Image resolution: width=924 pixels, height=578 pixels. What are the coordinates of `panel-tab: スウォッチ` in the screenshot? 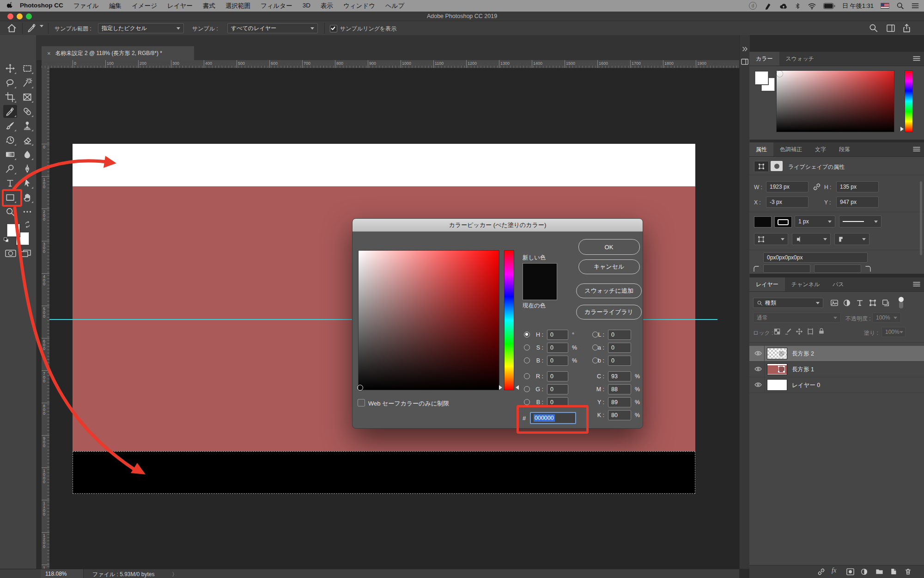 It's located at (800, 59).